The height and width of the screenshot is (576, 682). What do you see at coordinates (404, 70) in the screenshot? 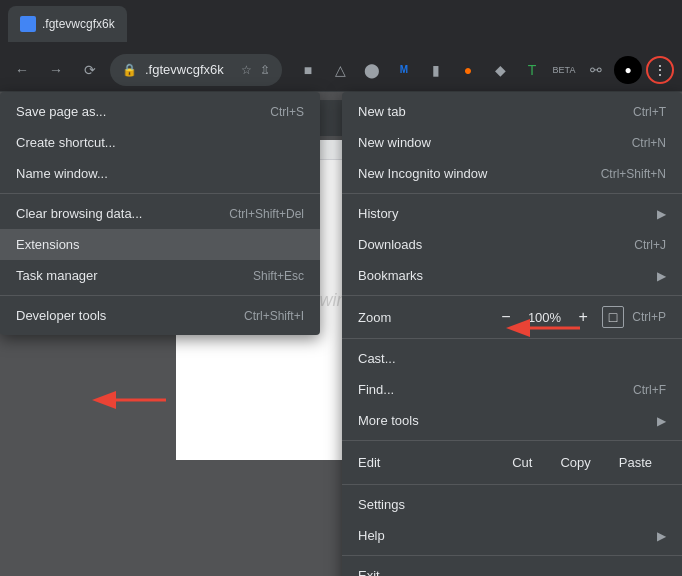
I see `extension-icon-4: M` at bounding box center [404, 70].